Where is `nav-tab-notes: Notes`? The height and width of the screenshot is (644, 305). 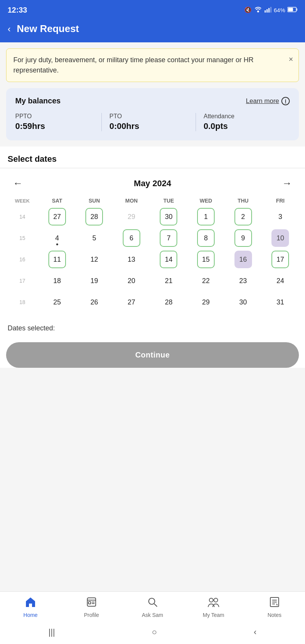
nav-tab-notes: Notes is located at coordinates (274, 607).